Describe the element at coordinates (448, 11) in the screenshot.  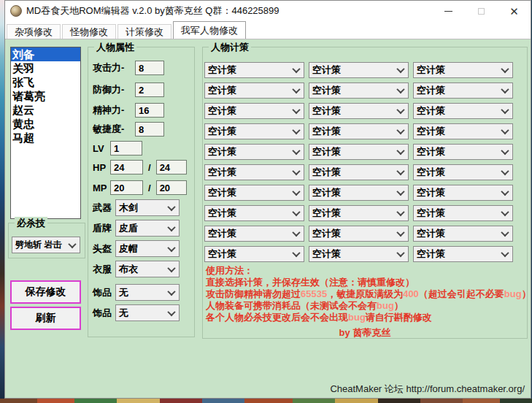
I see `minimize-button` at that location.